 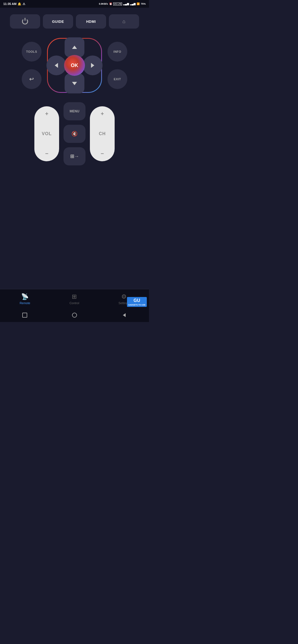 I want to click on power-button, so click(x=25, y=21).